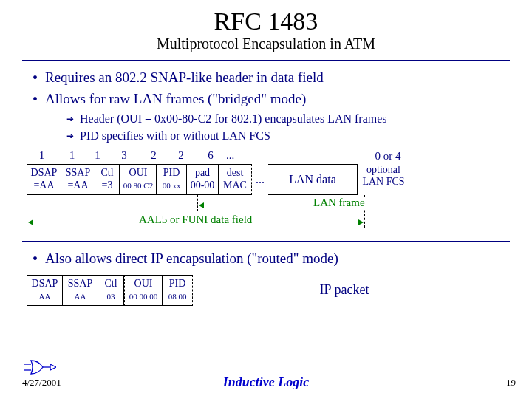  I want to click on c5t: pad, so click(202, 173).